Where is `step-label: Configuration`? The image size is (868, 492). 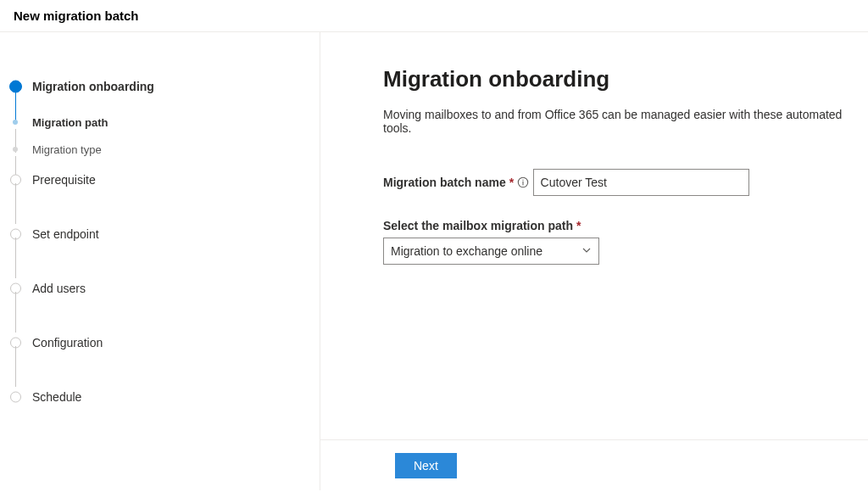 step-label: Configuration is located at coordinates (68, 343).